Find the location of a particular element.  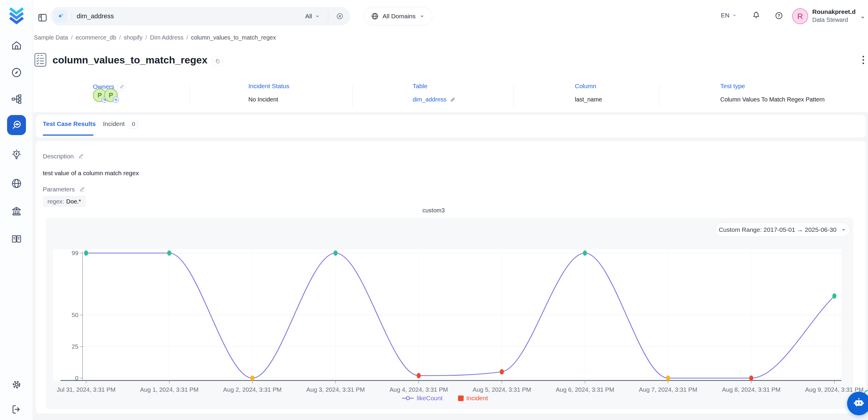

help-icon: ? is located at coordinates (779, 16).